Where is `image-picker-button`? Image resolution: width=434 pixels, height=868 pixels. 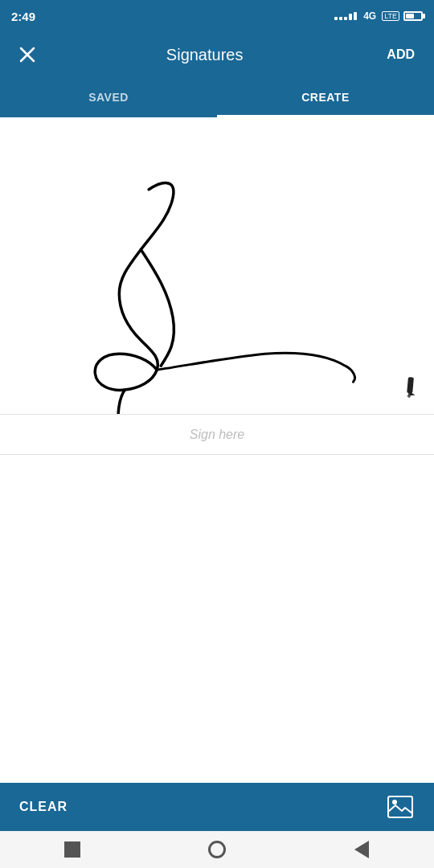
image-picker-button is located at coordinates (400, 807).